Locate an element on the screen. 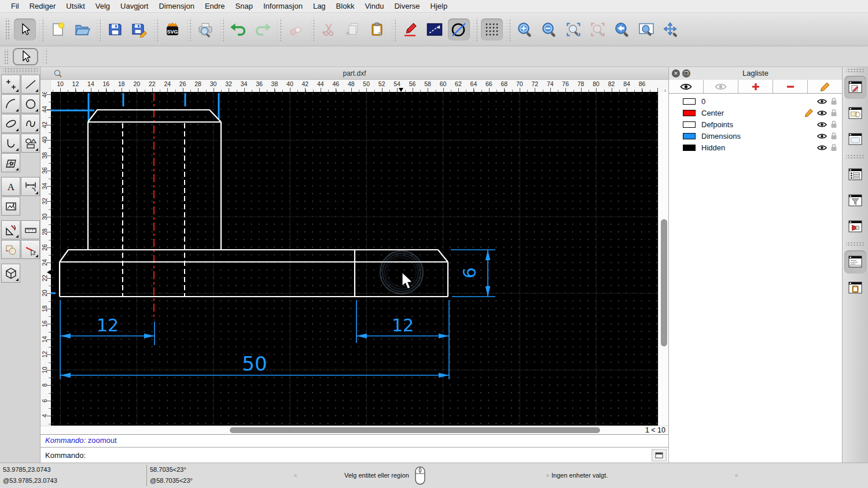  command-window-button is located at coordinates (855, 262).